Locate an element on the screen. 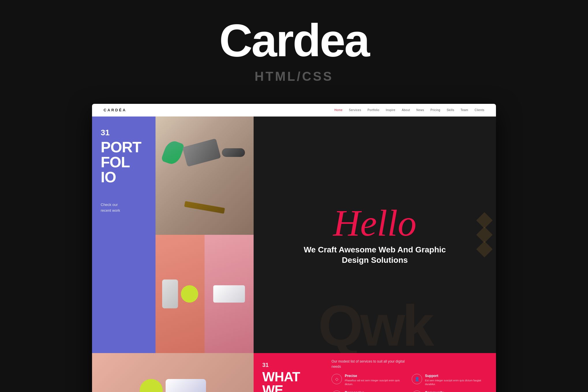 This screenshot has height=392, width=588. decorative-sneaker is located at coordinates (202, 153).